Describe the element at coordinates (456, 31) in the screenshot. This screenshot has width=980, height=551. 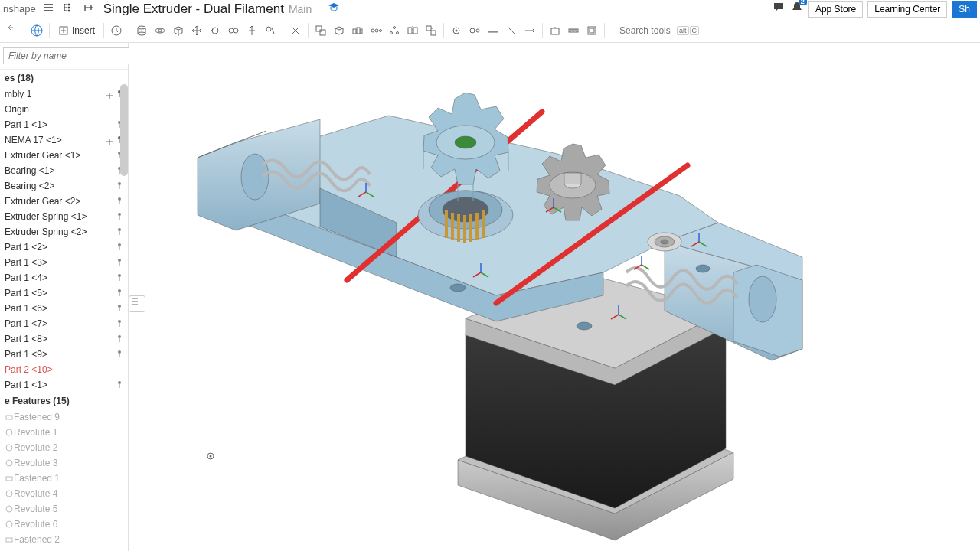
I see `gear-icon` at that location.